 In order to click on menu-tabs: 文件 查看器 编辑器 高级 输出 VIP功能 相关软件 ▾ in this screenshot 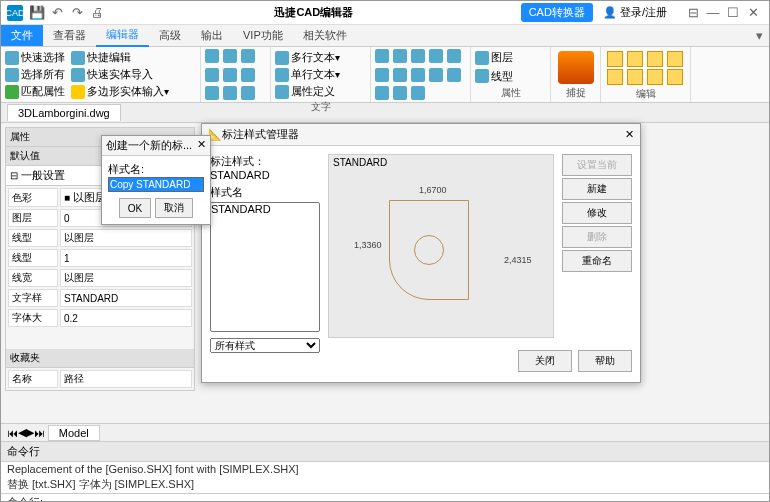, I will do `click(385, 36)`.